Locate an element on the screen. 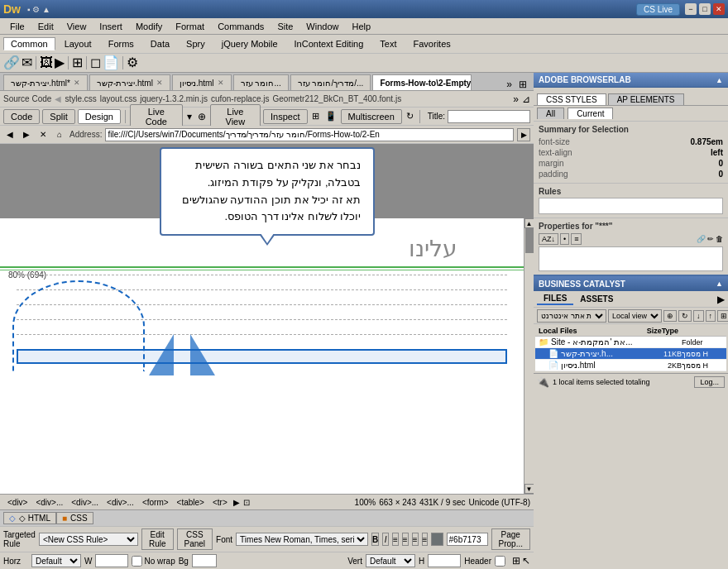  tab-spry: Spry is located at coordinates (195, 44).